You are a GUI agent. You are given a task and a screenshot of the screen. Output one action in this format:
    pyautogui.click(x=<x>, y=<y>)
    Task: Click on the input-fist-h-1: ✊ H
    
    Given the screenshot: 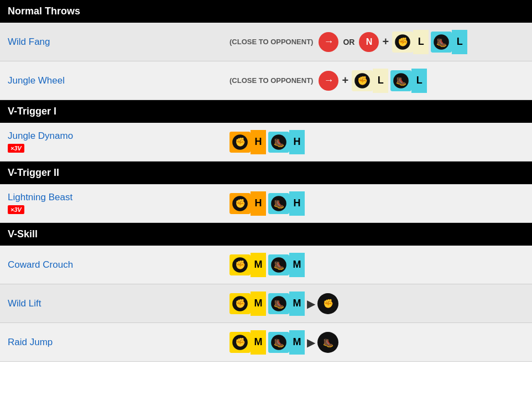 What is the action you would take?
    pyautogui.click(x=248, y=142)
    